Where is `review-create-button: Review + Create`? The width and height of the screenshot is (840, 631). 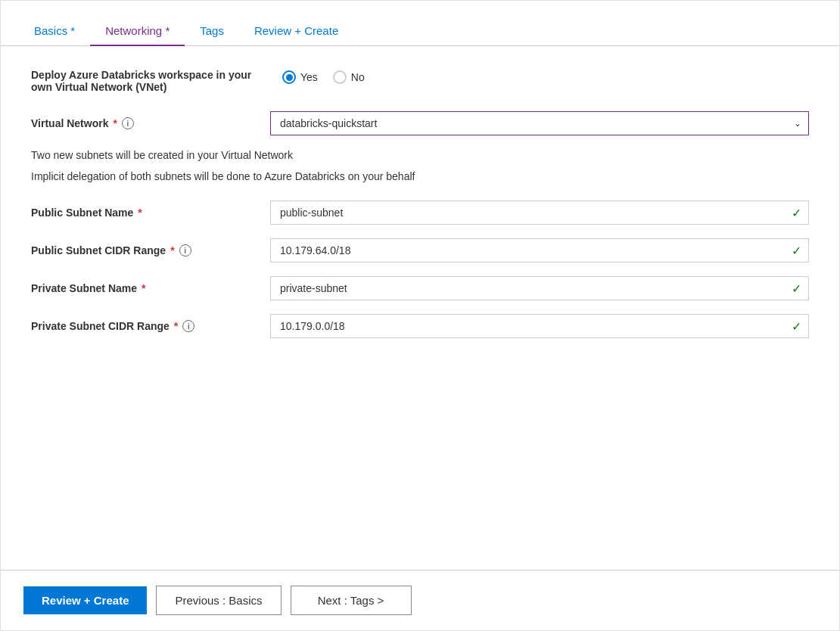 review-create-button: Review + Create is located at coordinates (85, 601).